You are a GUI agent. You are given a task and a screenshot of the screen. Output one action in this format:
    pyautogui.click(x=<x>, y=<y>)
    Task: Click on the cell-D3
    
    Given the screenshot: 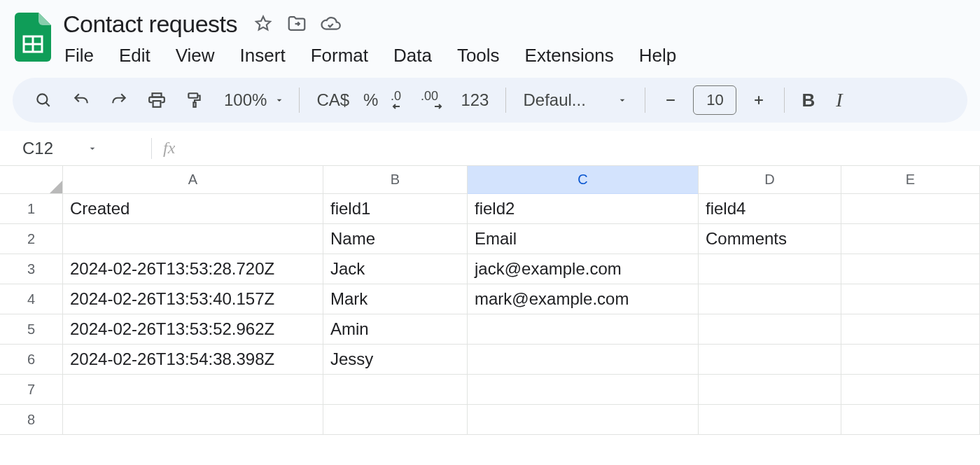 What is the action you would take?
    pyautogui.click(x=770, y=269)
    